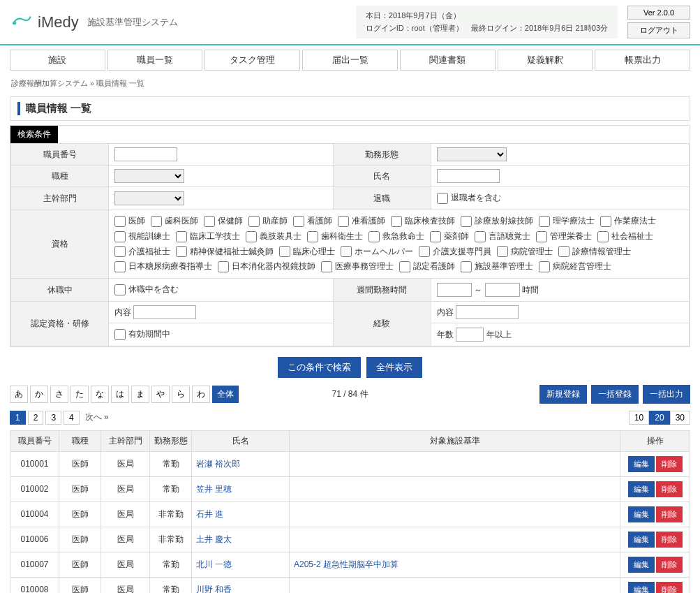 The height and width of the screenshot is (593, 700). What do you see at coordinates (149, 198) in the screenshot?
I see `dept-select` at bounding box center [149, 198].